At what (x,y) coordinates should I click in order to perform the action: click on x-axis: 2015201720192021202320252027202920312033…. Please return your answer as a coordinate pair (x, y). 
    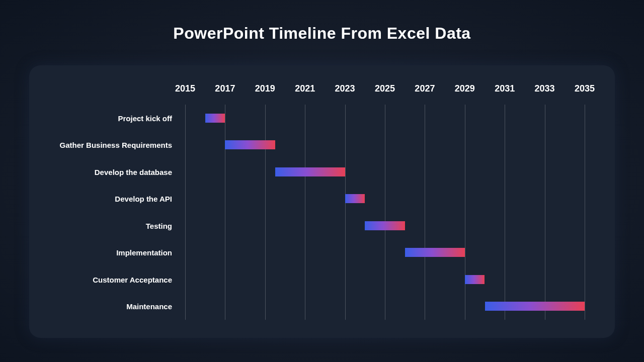
    Looking at the image, I should click on (322, 91).